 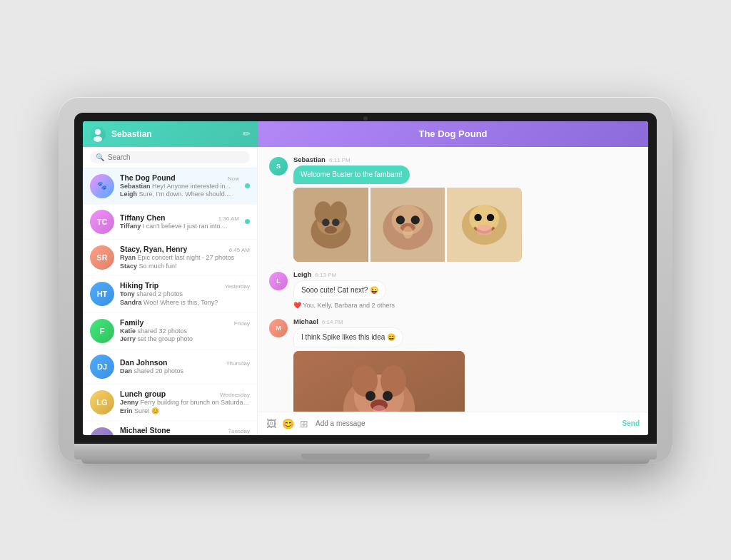 What do you see at coordinates (185, 258) in the screenshot?
I see `conv-info: Stacy, Ryan, Henry 6:45 AM Ryan Epic con…` at bounding box center [185, 258].